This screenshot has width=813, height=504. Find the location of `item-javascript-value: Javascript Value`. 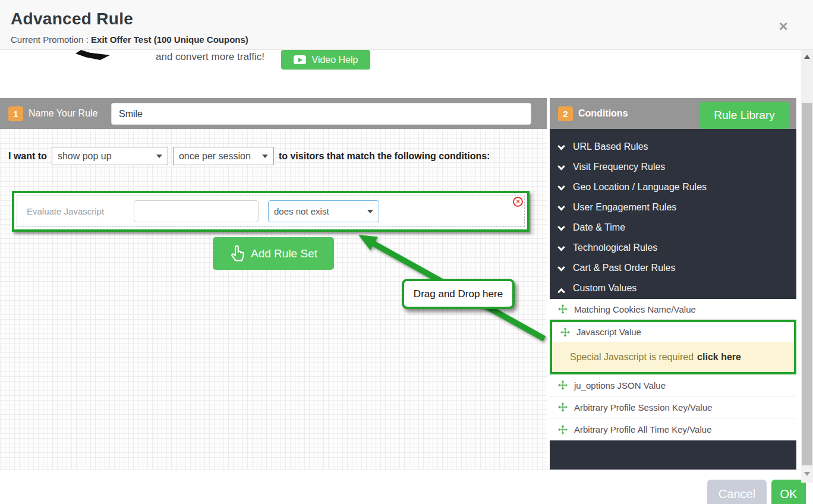

item-javascript-value: Javascript Value is located at coordinates (673, 332).